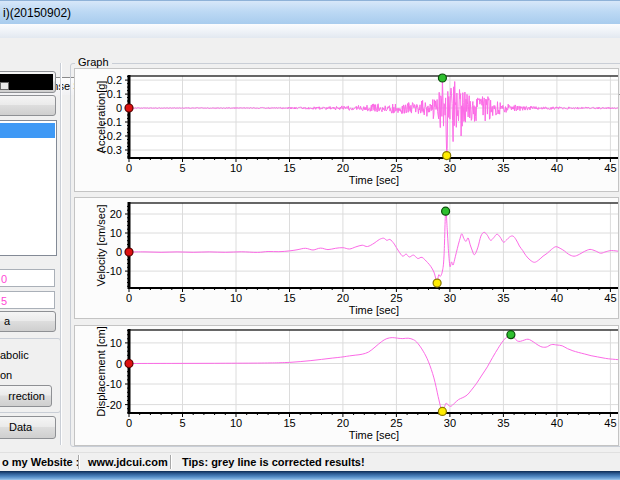 The image size is (620, 480). I want to click on graph-groupbox-label: Graph, so click(94, 62).